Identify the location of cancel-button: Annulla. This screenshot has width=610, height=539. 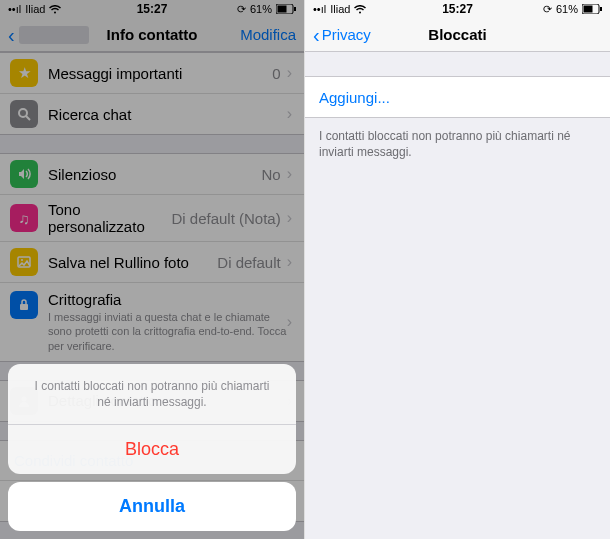
(152, 506).